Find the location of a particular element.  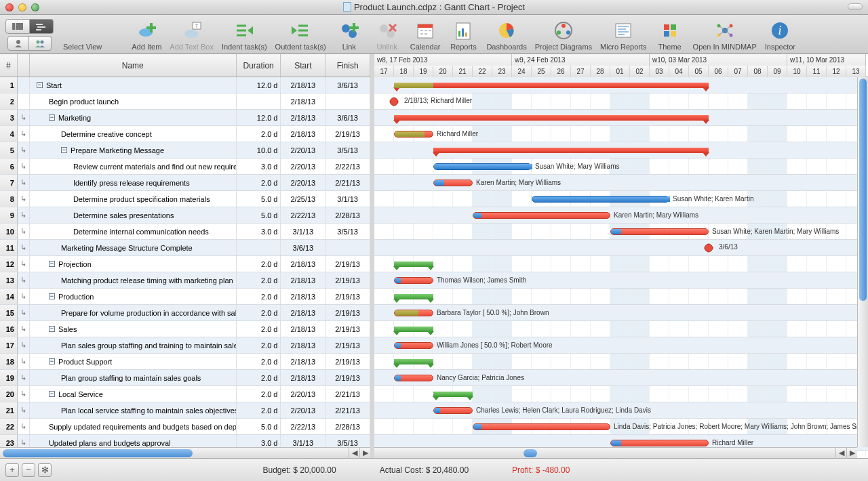

milestone-icon: 3/6/13 is located at coordinates (709, 248).